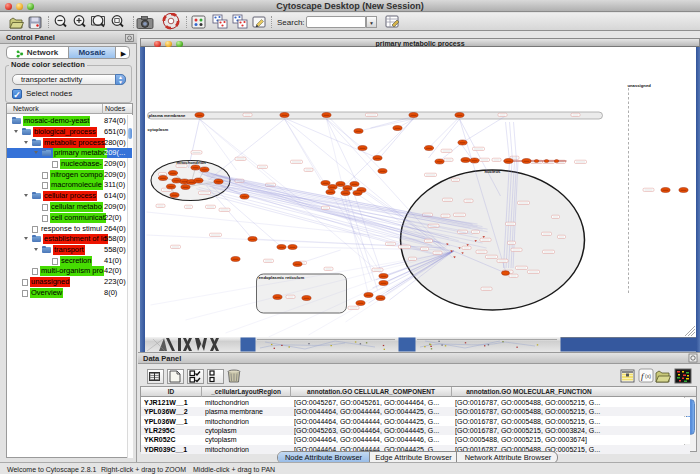 Image resolution: width=700 pixels, height=474 pixels. What do you see at coordinates (639, 86) in the screenshot?
I see `svg-text: unassigned` at bounding box center [639, 86].